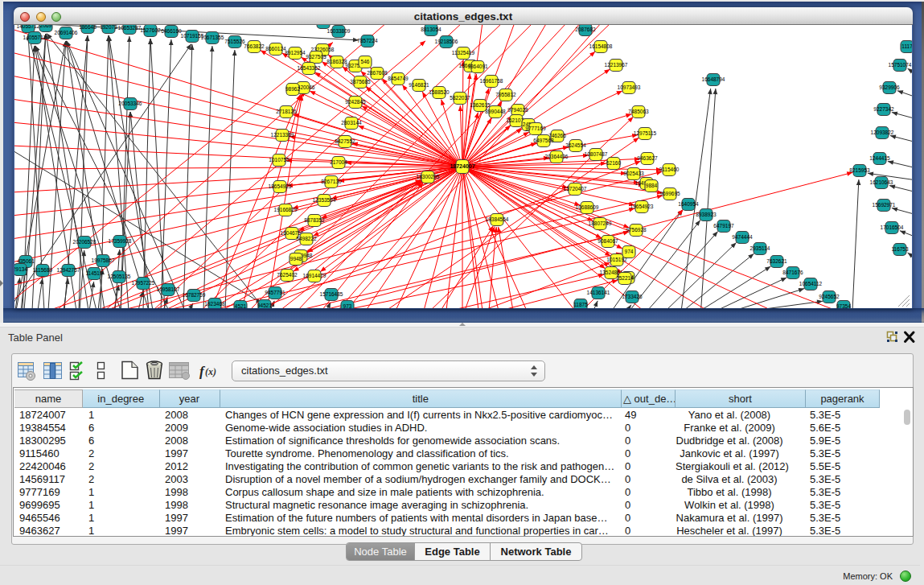 This screenshot has width=924, height=585. Describe the element at coordinates (885, 204) in the screenshot. I see `svg-text: 15692971` at that location.